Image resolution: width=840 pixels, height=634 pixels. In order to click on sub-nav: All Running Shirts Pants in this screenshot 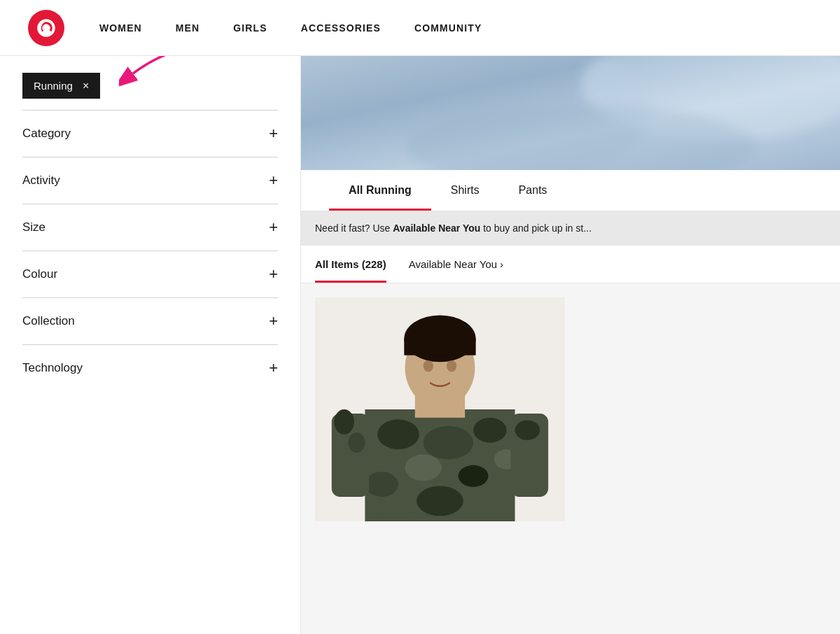, I will do `click(570, 190)`.